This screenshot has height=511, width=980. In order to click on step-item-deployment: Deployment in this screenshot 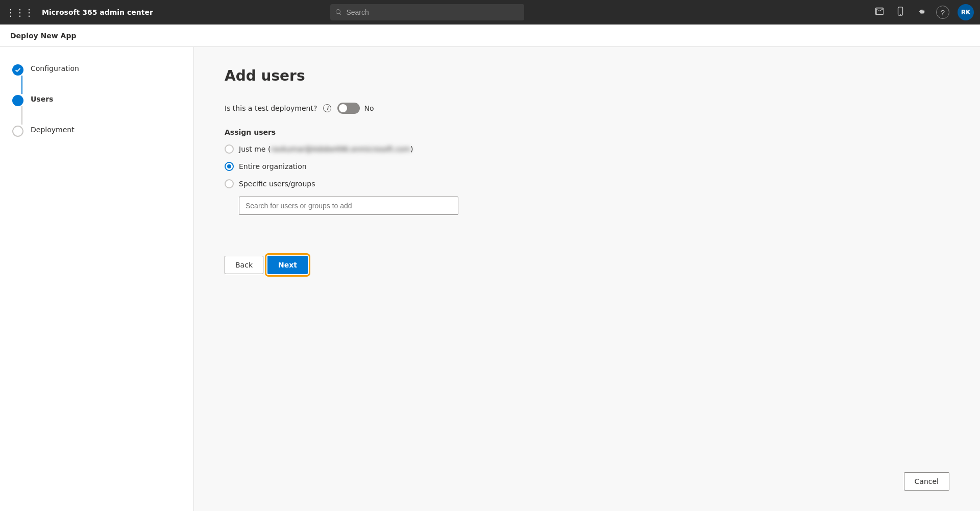, I will do `click(97, 131)`.